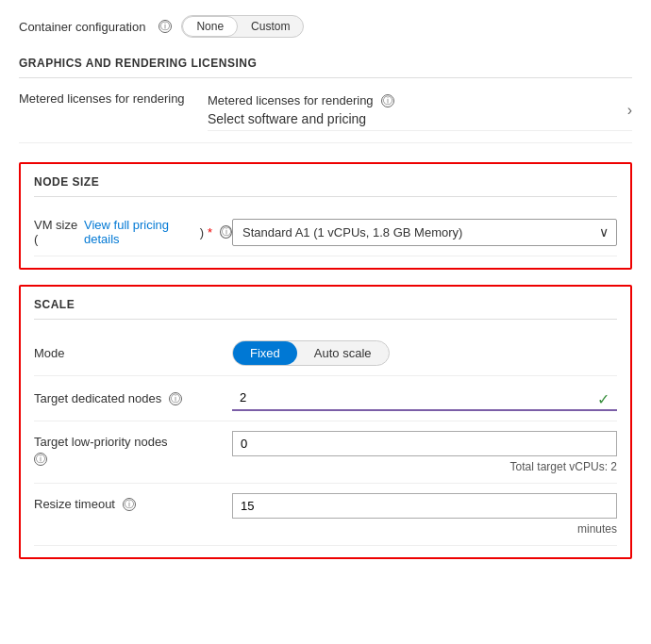 This screenshot has height=644, width=651. What do you see at coordinates (209, 26) in the screenshot?
I see `container-config-none-btn: None` at bounding box center [209, 26].